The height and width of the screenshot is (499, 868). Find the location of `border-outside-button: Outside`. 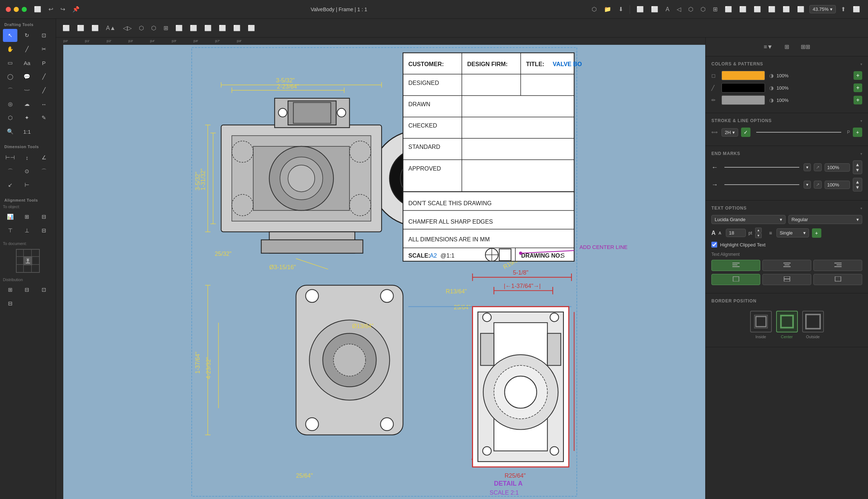

border-outside-button: Outside is located at coordinates (813, 325).